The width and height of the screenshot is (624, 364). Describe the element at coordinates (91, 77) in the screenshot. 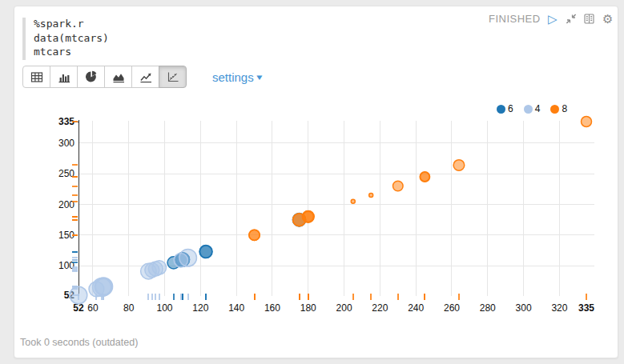

I see `chart-button-pie` at that location.